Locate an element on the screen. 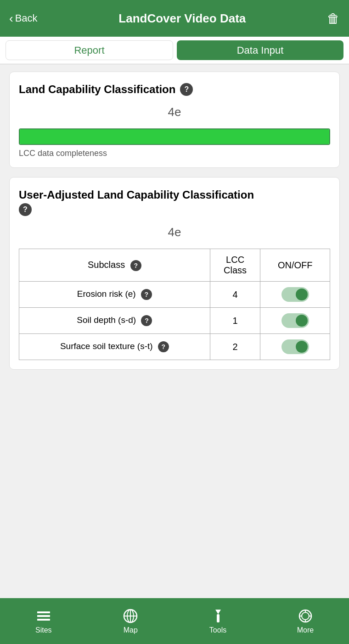  subclass-help-icon: ? is located at coordinates (136, 266).